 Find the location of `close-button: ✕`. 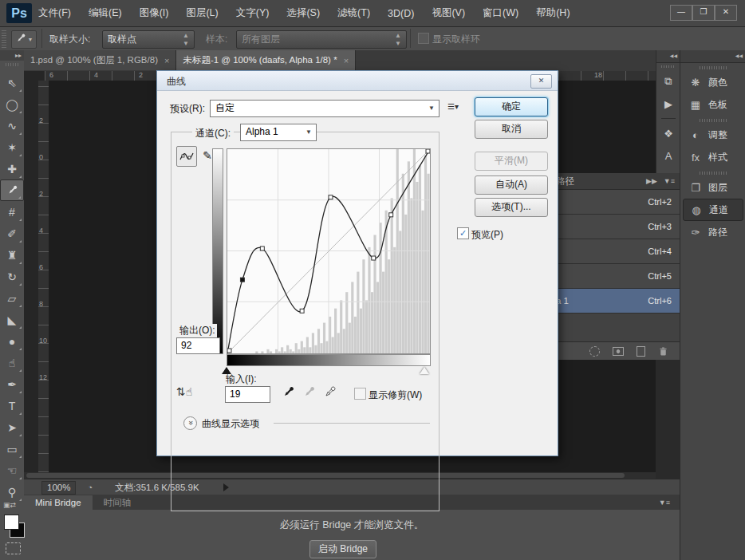

close-button: ✕ is located at coordinates (726, 13).